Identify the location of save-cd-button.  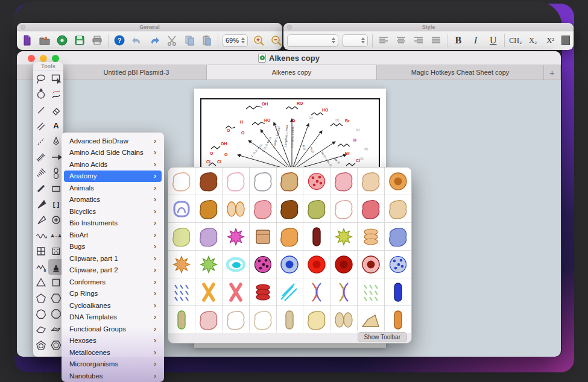
(62, 40).